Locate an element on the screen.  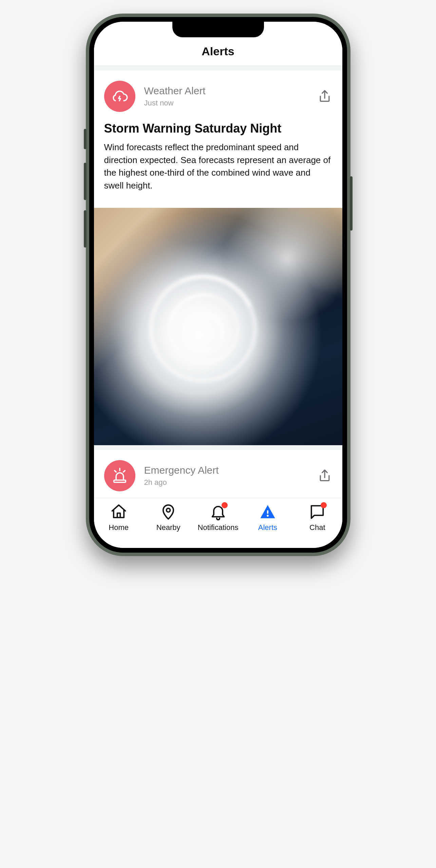
page-title: Alerts is located at coordinates (218, 52).